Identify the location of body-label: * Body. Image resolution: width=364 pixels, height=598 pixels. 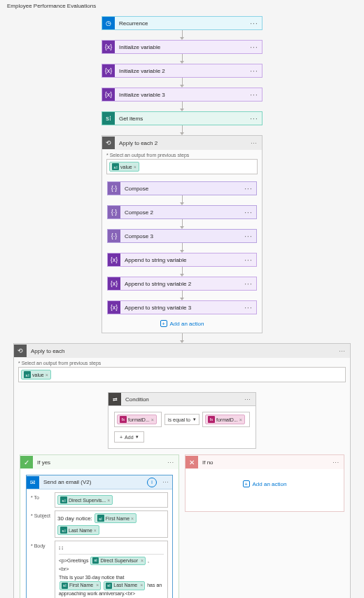
(43, 569).